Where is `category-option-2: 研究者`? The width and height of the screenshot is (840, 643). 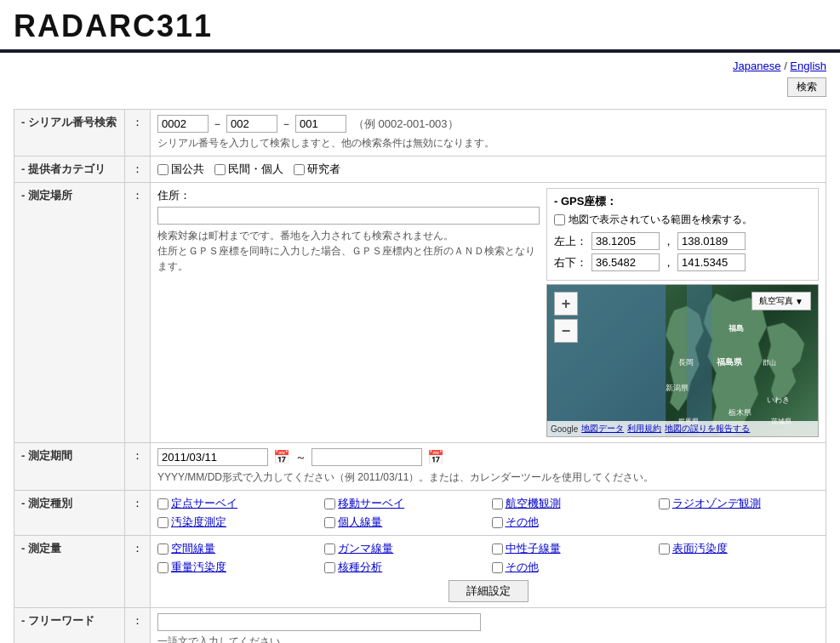
category-option-2: 研究者 is located at coordinates (317, 169).